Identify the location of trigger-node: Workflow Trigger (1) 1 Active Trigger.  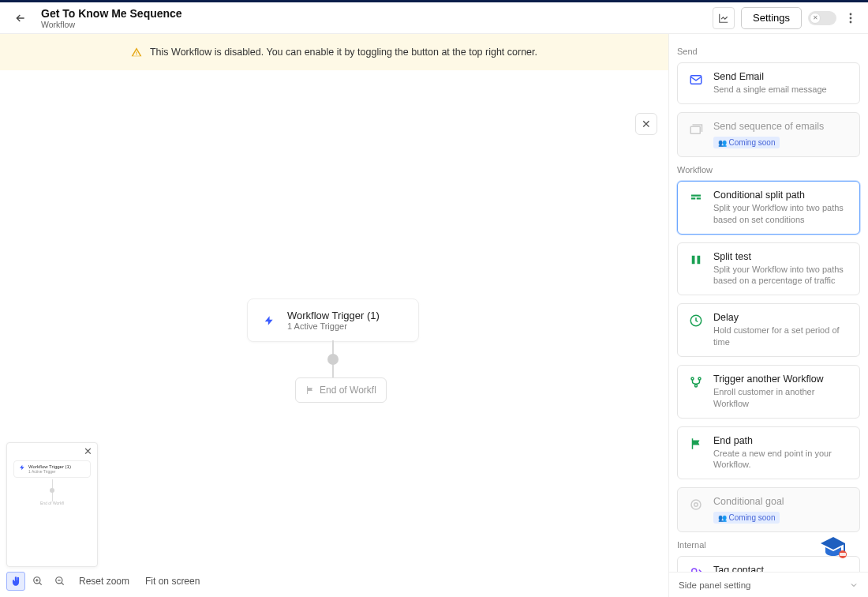
(333, 321).